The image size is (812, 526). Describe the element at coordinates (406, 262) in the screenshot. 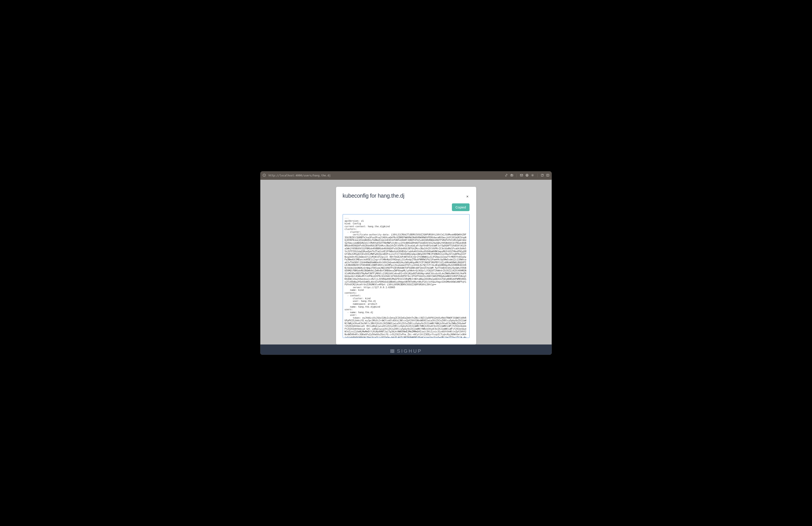

I see `page-body: kubeconfig for hang.the.dj × Copied --- …` at that location.